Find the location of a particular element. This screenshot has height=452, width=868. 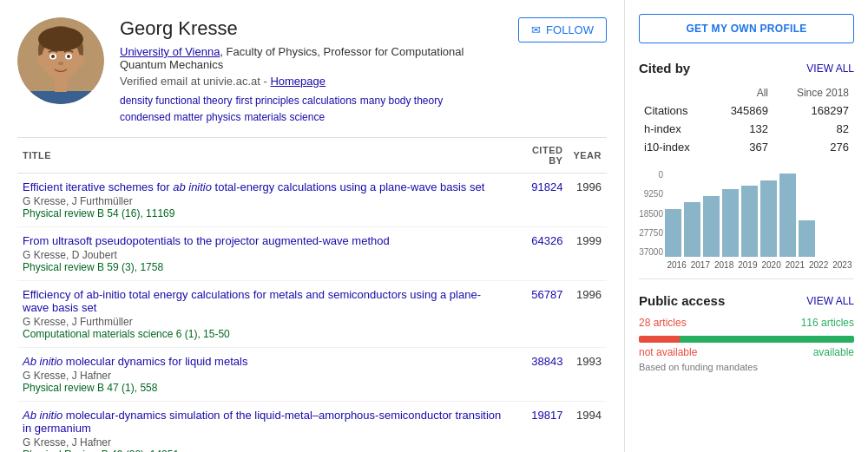

chart-bars is located at coordinates (760, 213).